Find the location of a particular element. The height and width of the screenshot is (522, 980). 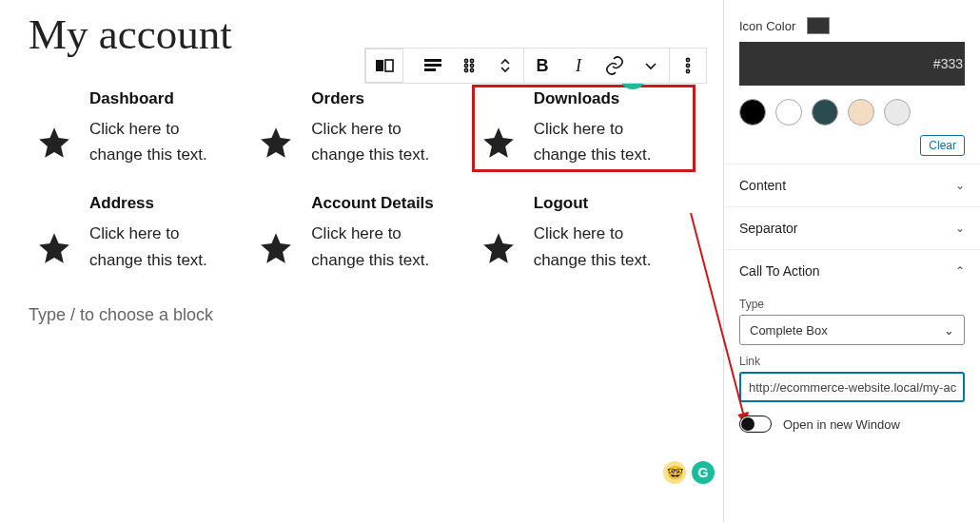

type-select-value: Complete Box is located at coordinates (789, 331).